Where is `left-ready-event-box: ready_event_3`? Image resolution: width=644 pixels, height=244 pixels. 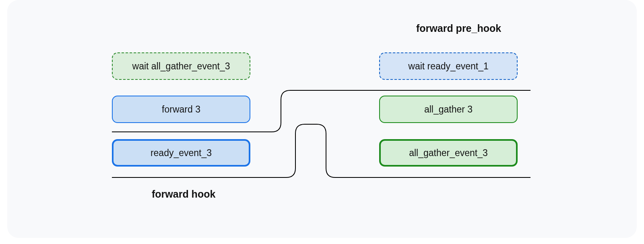
left-ready-event-box: ready_event_3 is located at coordinates (181, 153).